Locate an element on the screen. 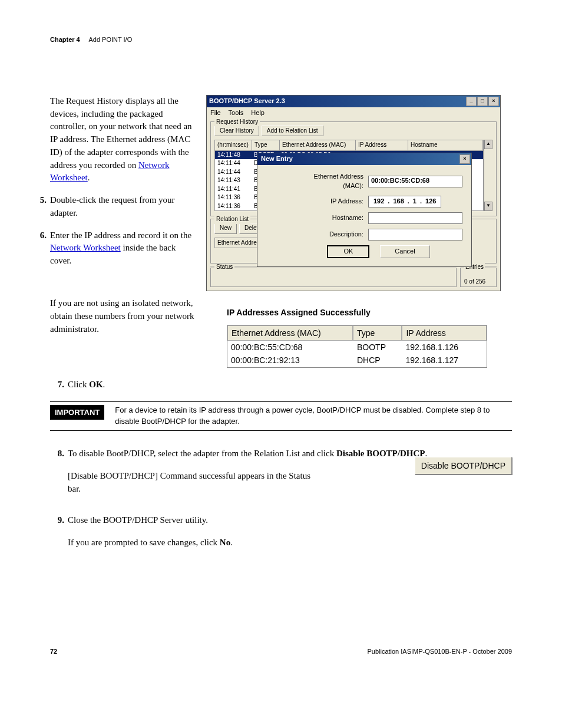 The width and height of the screenshot is (562, 728). request-history-label: Request History is located at coordinates (237, 123).